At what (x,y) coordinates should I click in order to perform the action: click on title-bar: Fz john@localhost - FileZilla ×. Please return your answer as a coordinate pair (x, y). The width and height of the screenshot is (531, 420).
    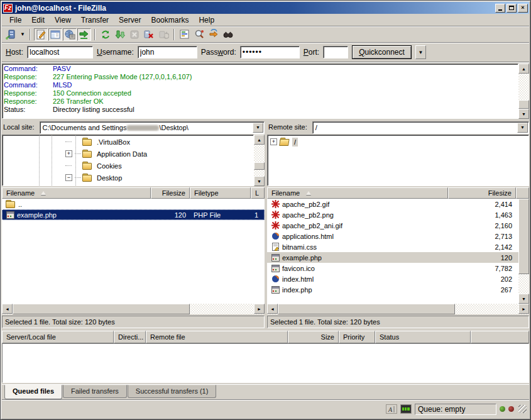
    Looking at the image, I should click on (265, 8).